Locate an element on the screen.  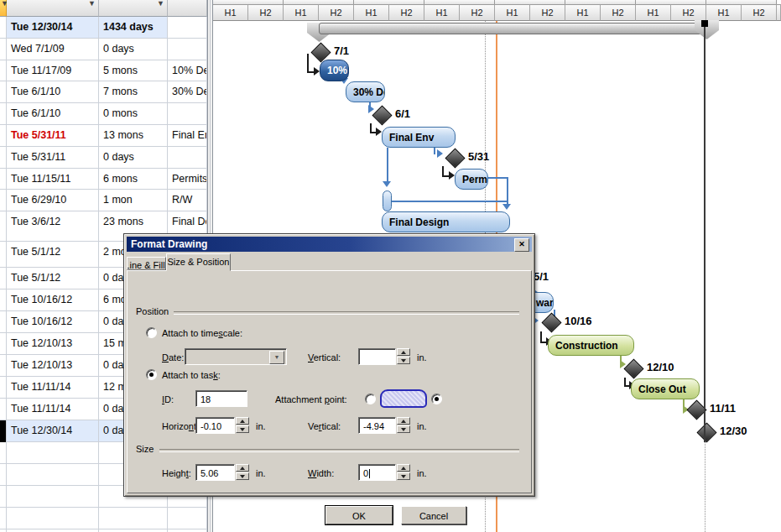
task-bar: 10% is located at coordinates (334, 70).